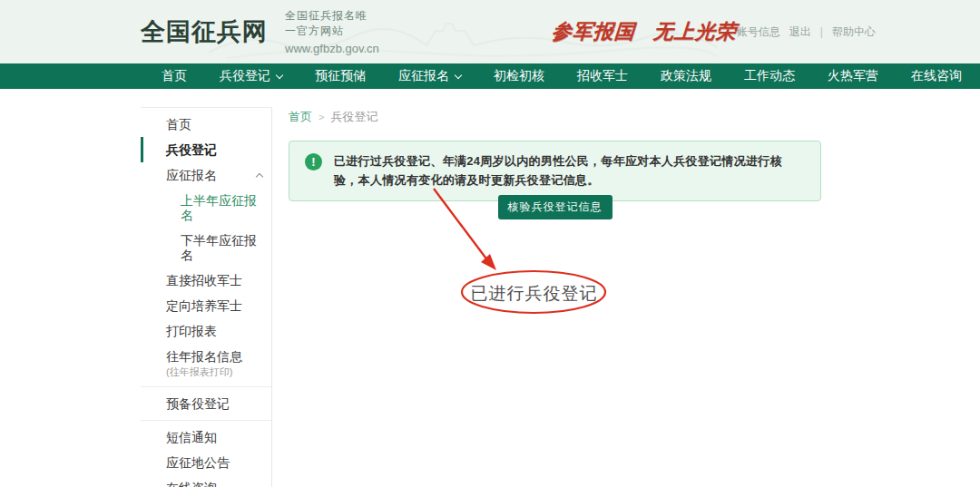  I want to click on sidebar-item: 往年报名信息(往年报表打印), so click(206, 363).